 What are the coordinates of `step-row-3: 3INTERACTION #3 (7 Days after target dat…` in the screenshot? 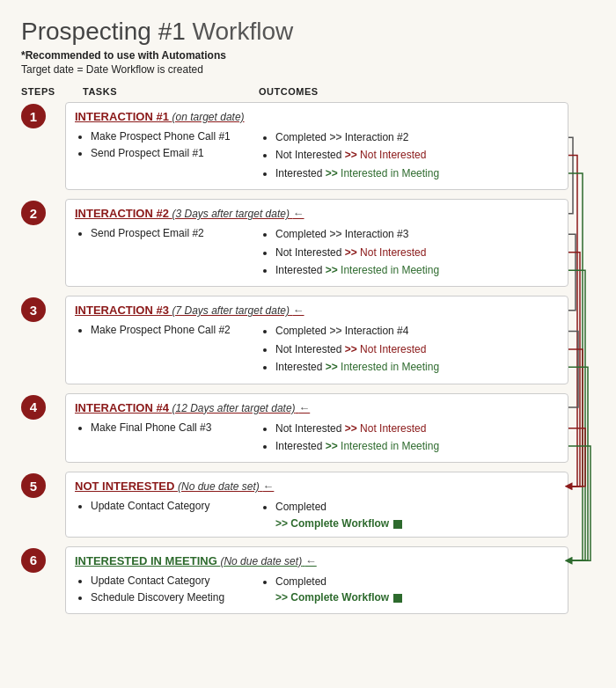 It's located at (295, 344).